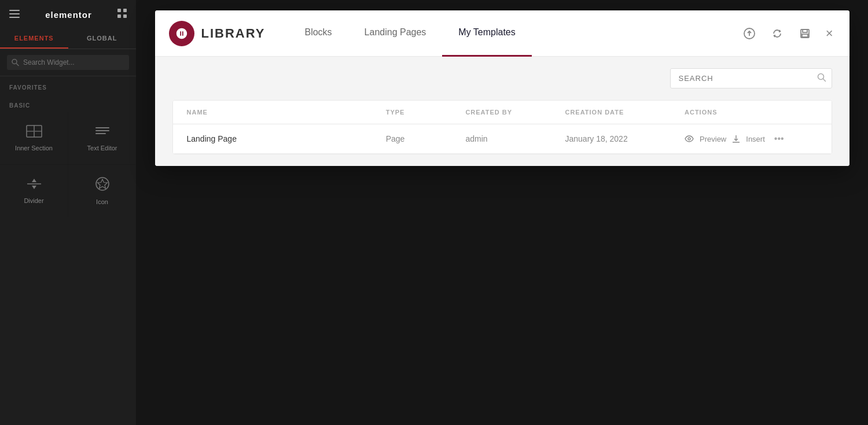 This screenshot has width=868, height=425. What do you see at coordinates (68, 62) in the screenshot?
I see `search-widget-input` at bounding box center [68, 62].